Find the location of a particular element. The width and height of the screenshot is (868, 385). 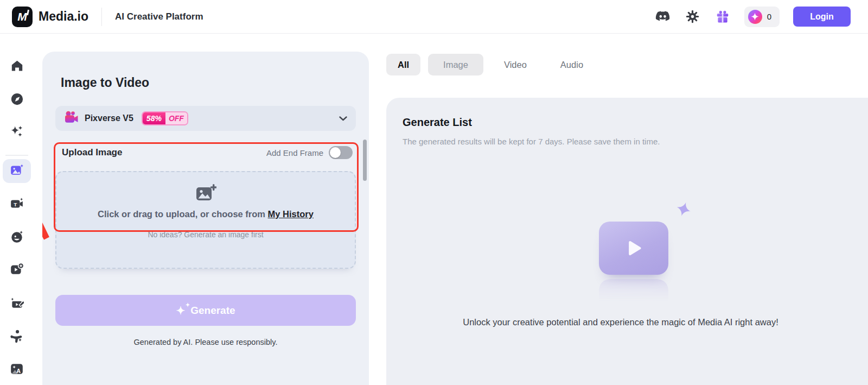

ai-disclaimer: Generated by AI. Please use responsibly. is located at coordinates (206, 342).